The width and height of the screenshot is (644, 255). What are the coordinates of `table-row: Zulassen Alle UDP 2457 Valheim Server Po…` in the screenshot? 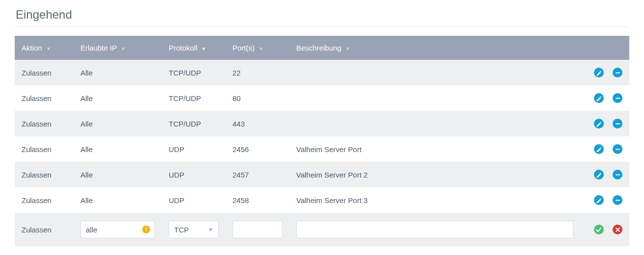 It's located at (322, 175).